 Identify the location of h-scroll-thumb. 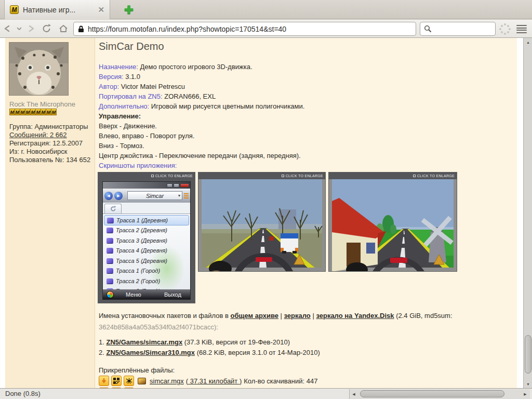
(432, 394).